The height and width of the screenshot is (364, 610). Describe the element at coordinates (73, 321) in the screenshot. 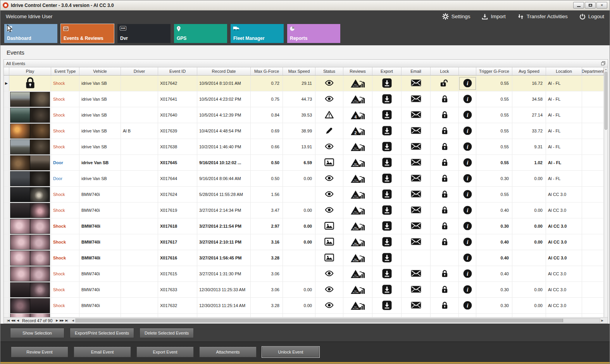

I see `scroll-left-icon: ◀` at that location.